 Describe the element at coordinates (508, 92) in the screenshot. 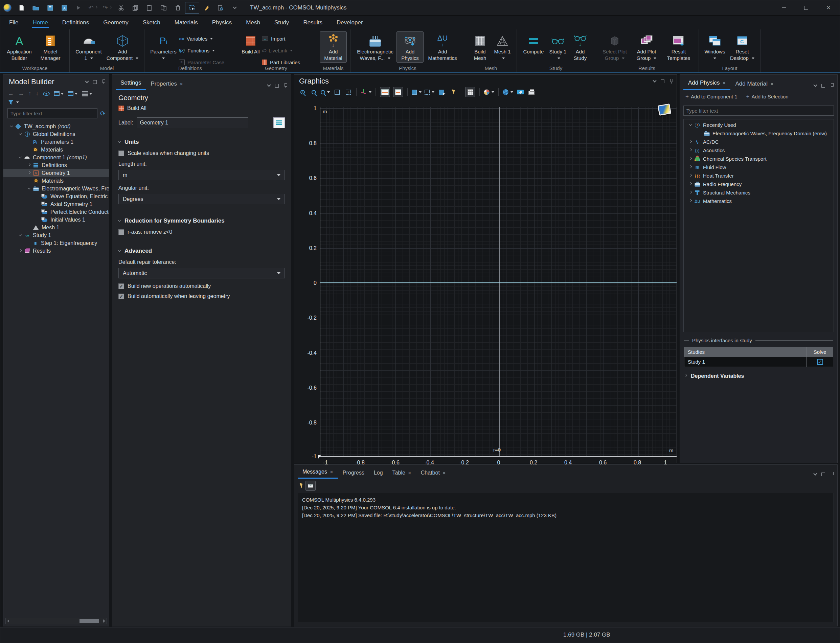

I see `scene-light-icon` at that location.